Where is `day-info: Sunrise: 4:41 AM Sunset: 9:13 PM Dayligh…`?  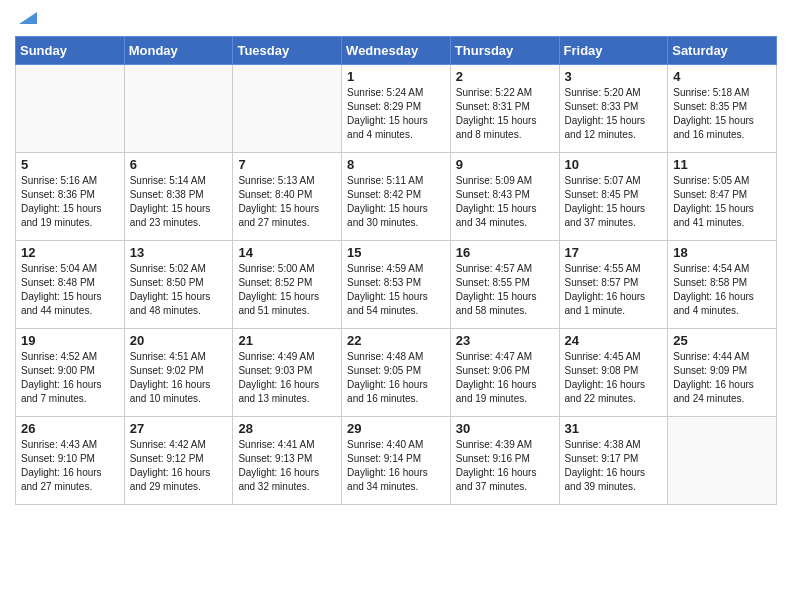 day-info: Sunrise: 4:41 AM Sunset: 9:13 PM Dayligh… is located at coordinates (287, 466).